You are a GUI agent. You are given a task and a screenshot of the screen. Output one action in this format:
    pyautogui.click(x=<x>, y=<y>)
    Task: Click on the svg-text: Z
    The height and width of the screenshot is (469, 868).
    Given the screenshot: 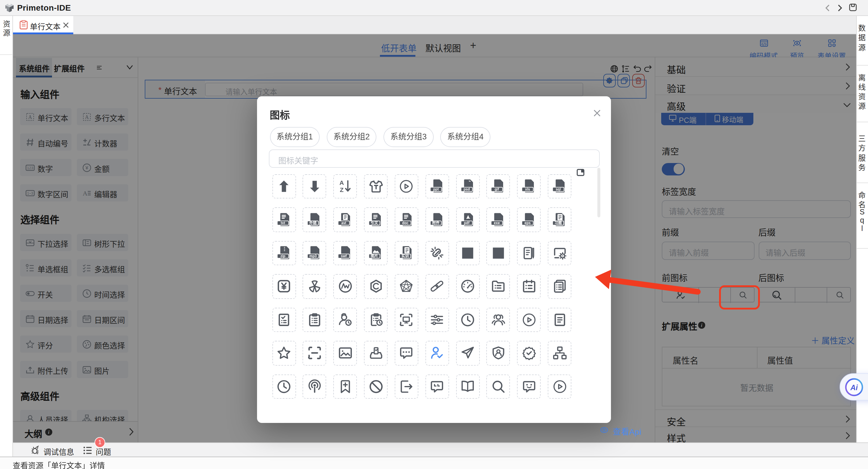 What is the action you would take?
    pyautogui.click(x=342, y=189)
    